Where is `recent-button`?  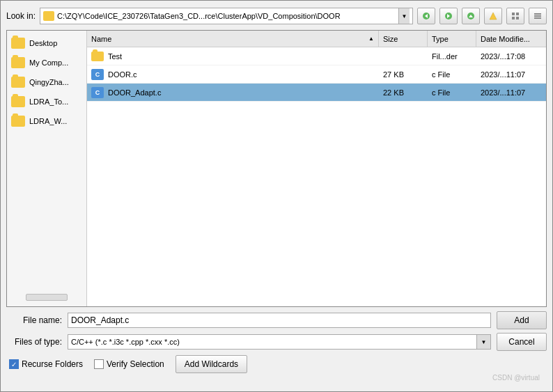
recent-button is located at coordinates (493, 16).